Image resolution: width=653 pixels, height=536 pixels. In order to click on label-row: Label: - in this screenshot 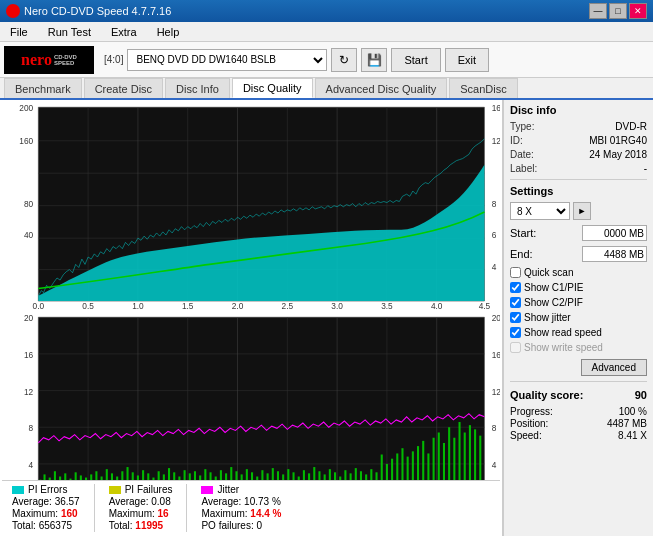, I will do `click(578, 168)`.